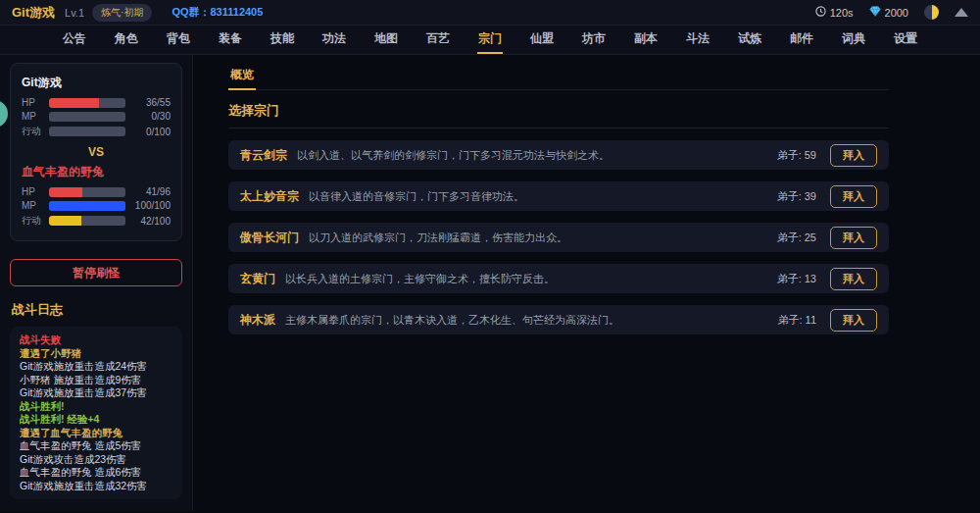 Image resolution: width=980 pixels, height=513 pixels. I want to click on battle-status-card: Git游戏 HP 36/55 MP 0/30 行动 0/100 VS, so click(96, 152).